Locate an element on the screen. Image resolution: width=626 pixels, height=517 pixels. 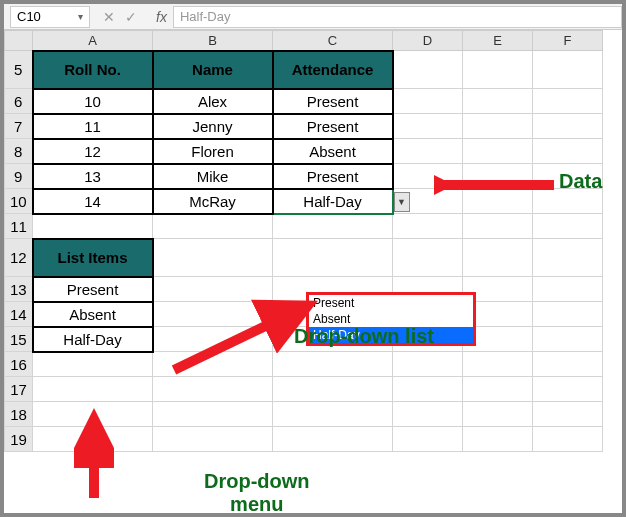
cell-roll: 14 is located at coordinates (93, 202).